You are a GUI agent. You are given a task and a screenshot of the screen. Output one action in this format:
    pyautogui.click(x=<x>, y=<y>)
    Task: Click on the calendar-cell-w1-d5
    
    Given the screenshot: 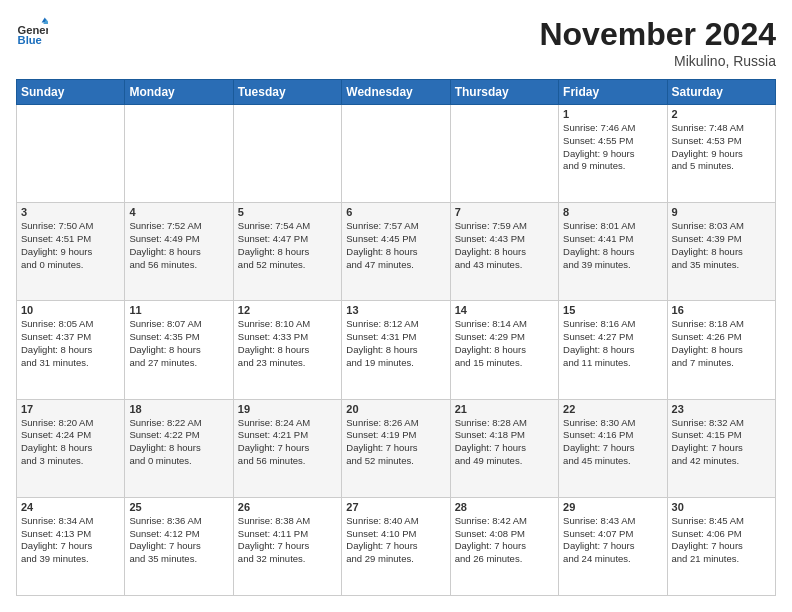 What is the action you would take?
    pyautogui.click(x=504, y=154)
    